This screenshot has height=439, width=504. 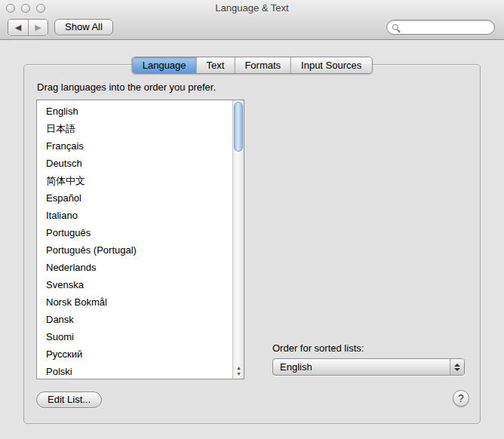 What do you see at coordinates (11, 8) in the screenshot?
I see `close-button-icon` at bounding box center [11, 8].